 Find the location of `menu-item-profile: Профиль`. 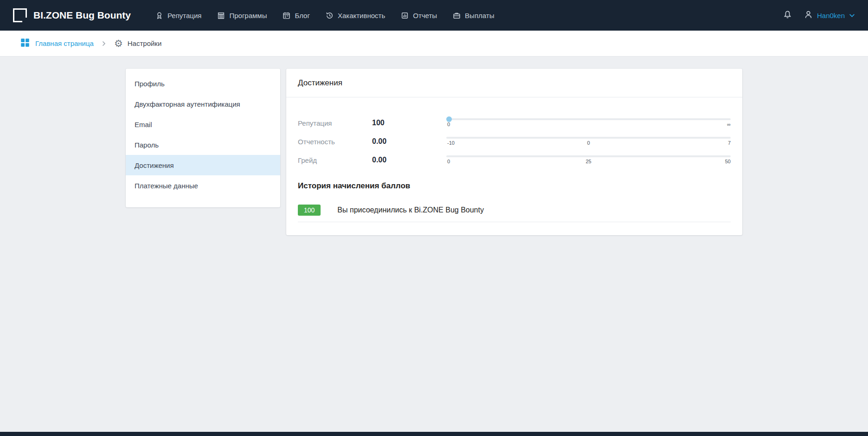

menu-item-profile: Профиль is located at coordinates (203, 83).